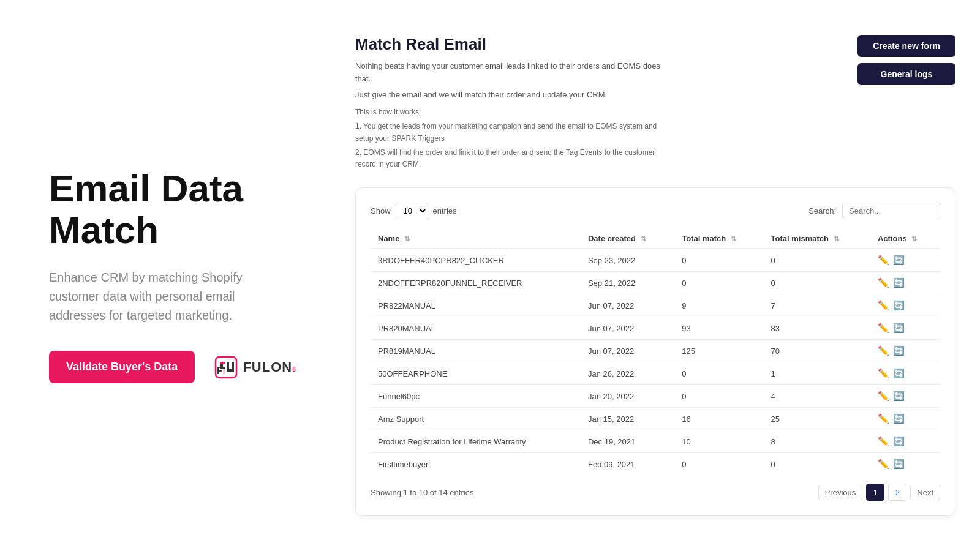  I want to click on table-header-row: Name ⇅ Date created ⇅ Total match ⇅ Tota…, so click(655, 239).